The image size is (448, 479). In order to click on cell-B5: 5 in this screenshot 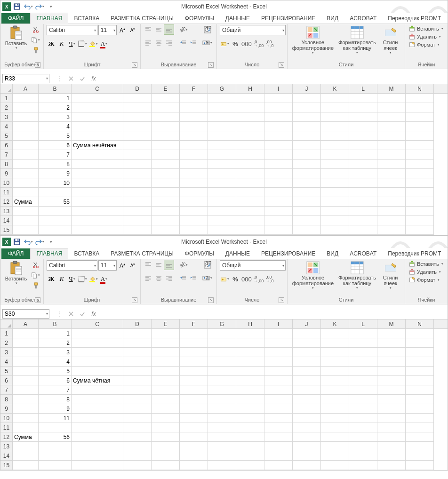, I will do `click(55, 371)`.